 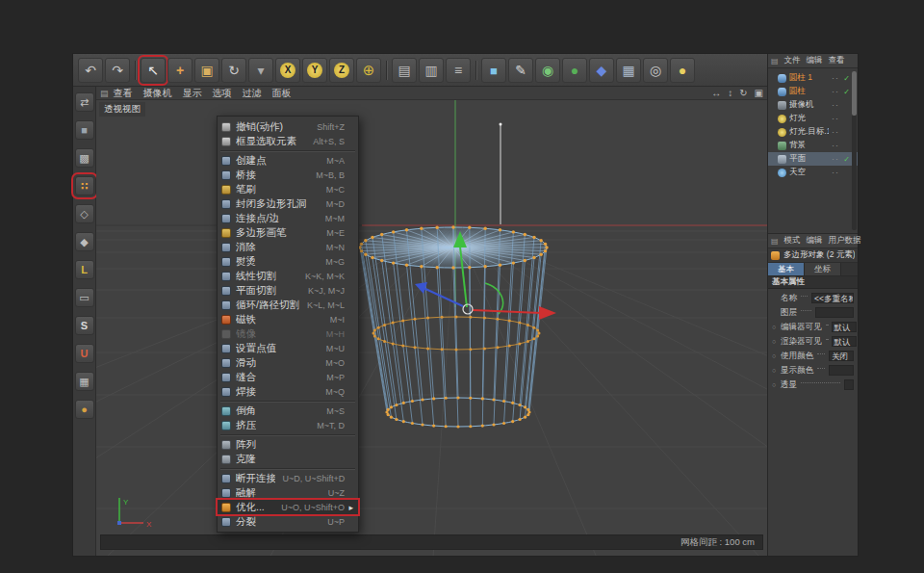 I want to click on axis-z-icon, so click(x=342, y=70).